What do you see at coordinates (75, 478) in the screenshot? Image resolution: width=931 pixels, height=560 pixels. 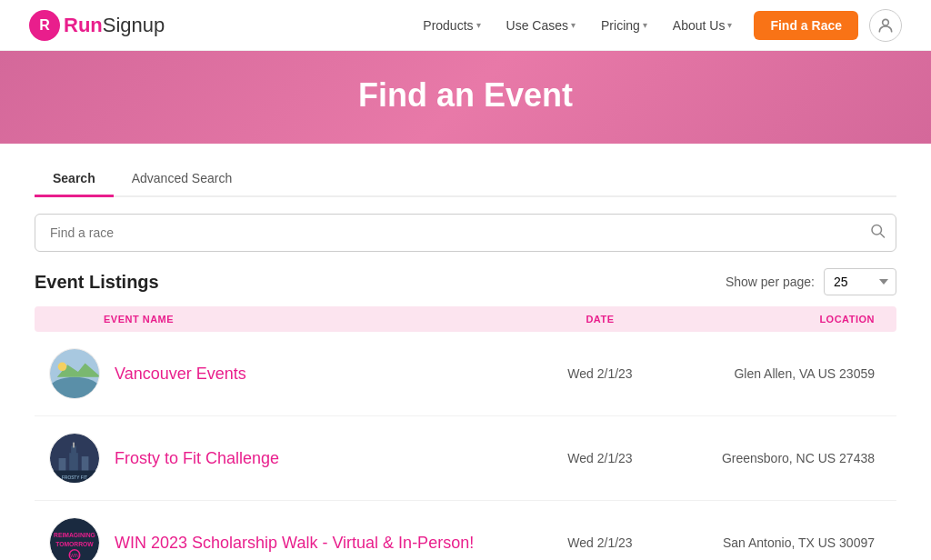 I see `svg-text: FROSTY FIT` at bounding box center [75, 478].